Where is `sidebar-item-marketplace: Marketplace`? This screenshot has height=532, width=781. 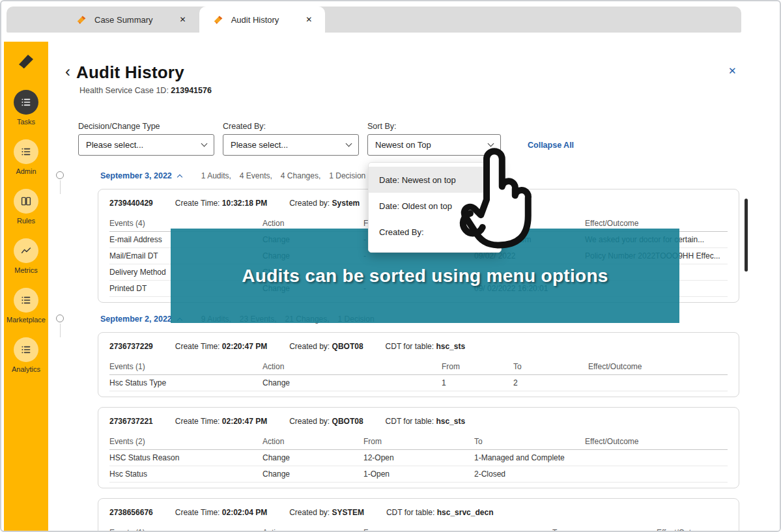
sidebar-item-marketplace: Marketplace is located at coordinates (26, 306).